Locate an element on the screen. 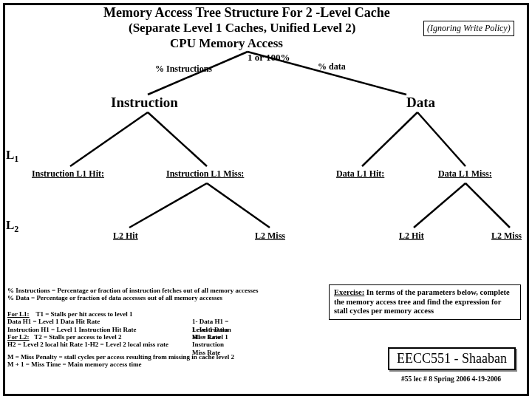 This screenshot has width=532, height=399. instruction-node: Instruction is located at coordinates (145, 103).